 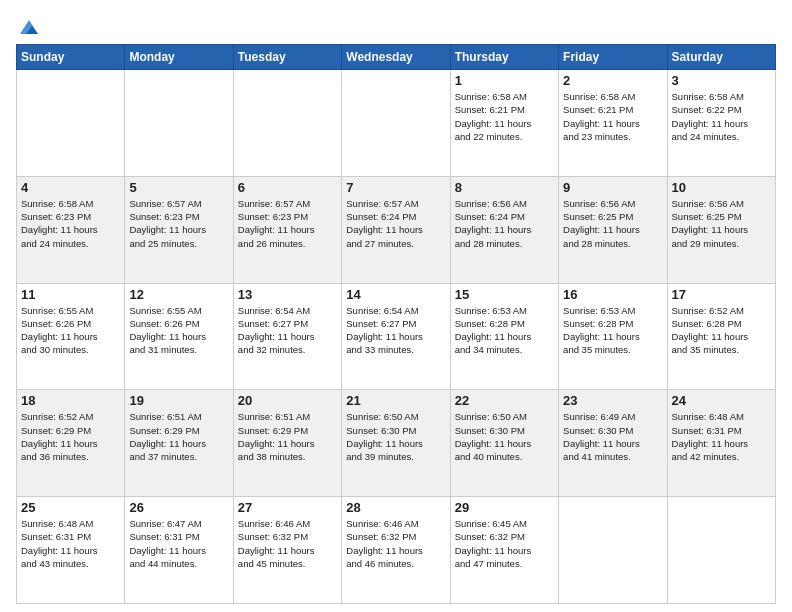 What do you see at coordinates (29, 27) in the screenshot?
I see `logo-icon` at bounding box center [29, 27].